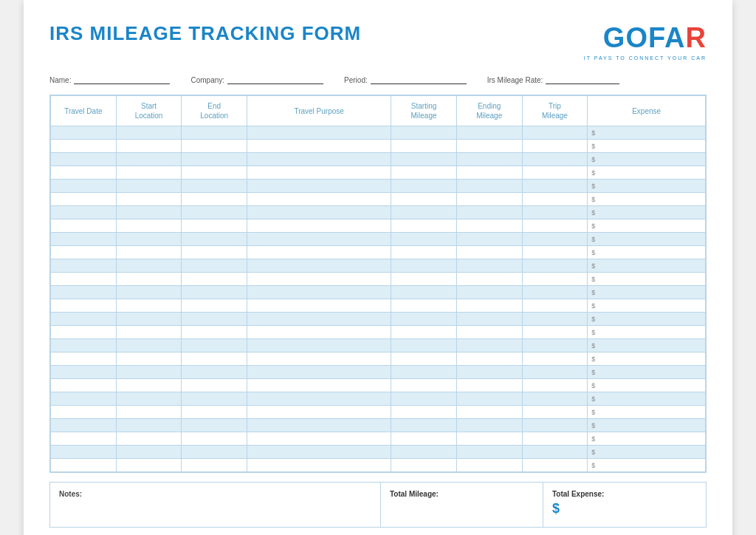 This screenshot has height=535, width=756. What do you see at coordinates (647, 200) in the screenshot?
I see `row-5-expense: $` at bounding box center [647, 200].